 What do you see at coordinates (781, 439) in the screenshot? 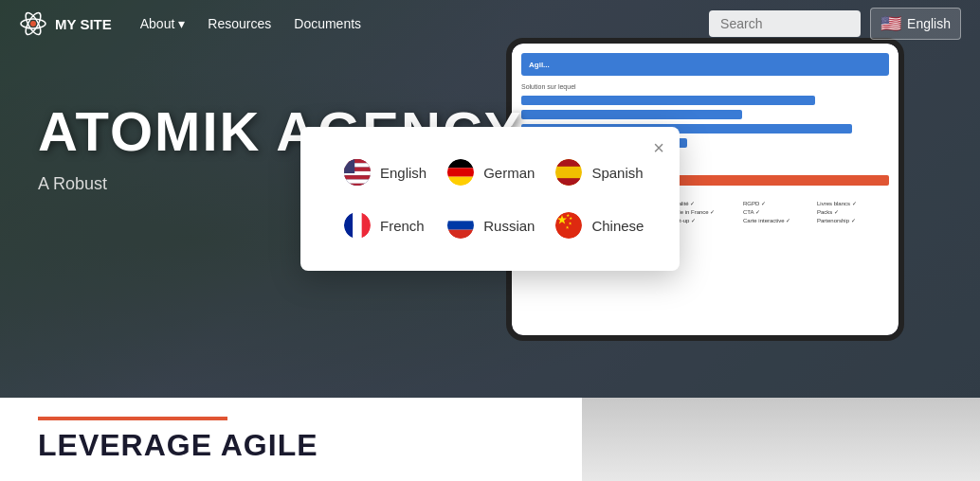
I see `bottom-right-image` at bounding box center [781, 439].